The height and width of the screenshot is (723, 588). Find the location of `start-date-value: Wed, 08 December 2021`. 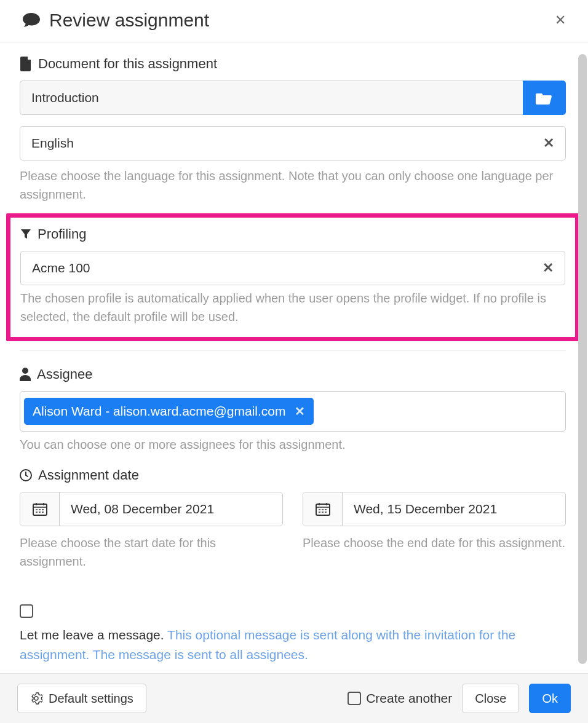

start-date-value: Wed, 08 December 2021 is located at coordinates (171, 509).